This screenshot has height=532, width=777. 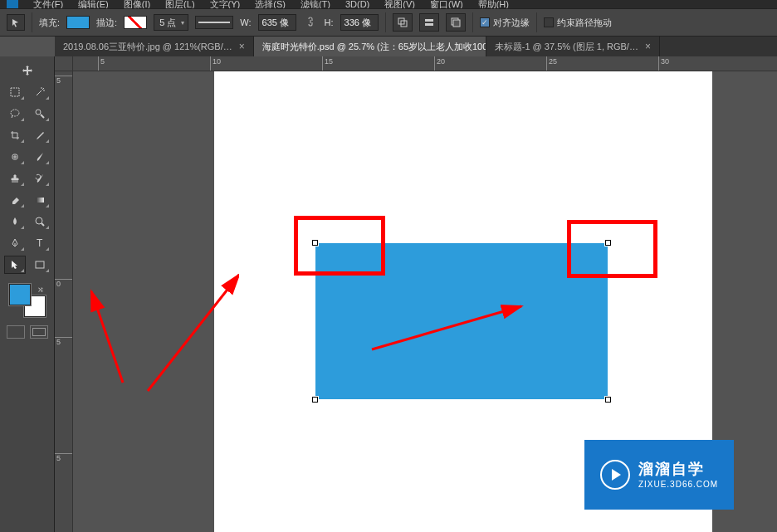 What do you see at coordinates (214, 22) in the screenshot?
I see `stroke-style-dropdown` at bounding box center [214, 22].